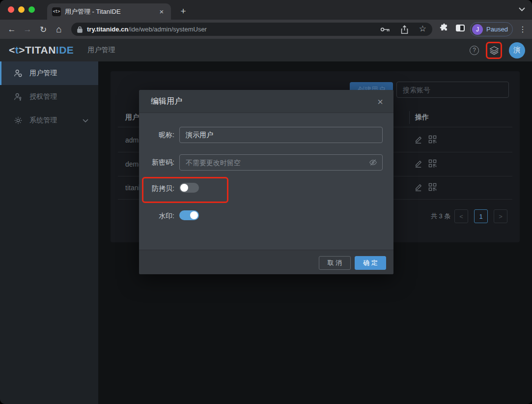  Describe the element at coordinates (517, 50) in the screenshot. I see `user-avatar: 演` at that location.